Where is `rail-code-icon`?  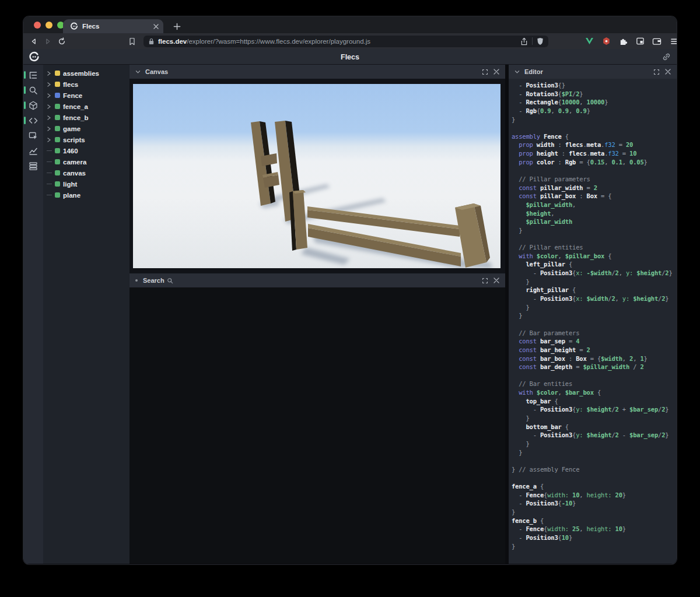
rail-code-icon is located at coordinates (33, 121).